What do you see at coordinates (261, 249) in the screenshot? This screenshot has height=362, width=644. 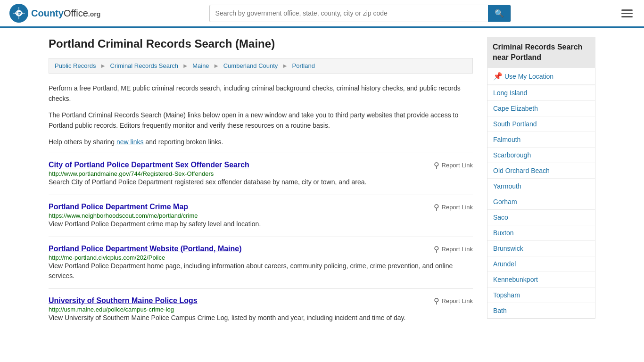 I see `link-item-header: Portland Police Department Website (Port…` at bounding box center [261, 249].